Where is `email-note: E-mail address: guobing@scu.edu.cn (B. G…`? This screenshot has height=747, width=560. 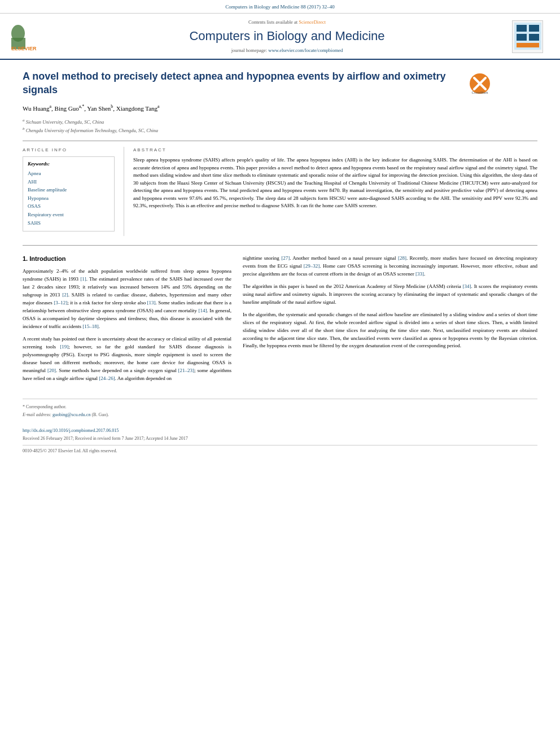
email-note: E-mail address: guobing@scu.edu.cn (B. G… is located at coordinates (280, 414).